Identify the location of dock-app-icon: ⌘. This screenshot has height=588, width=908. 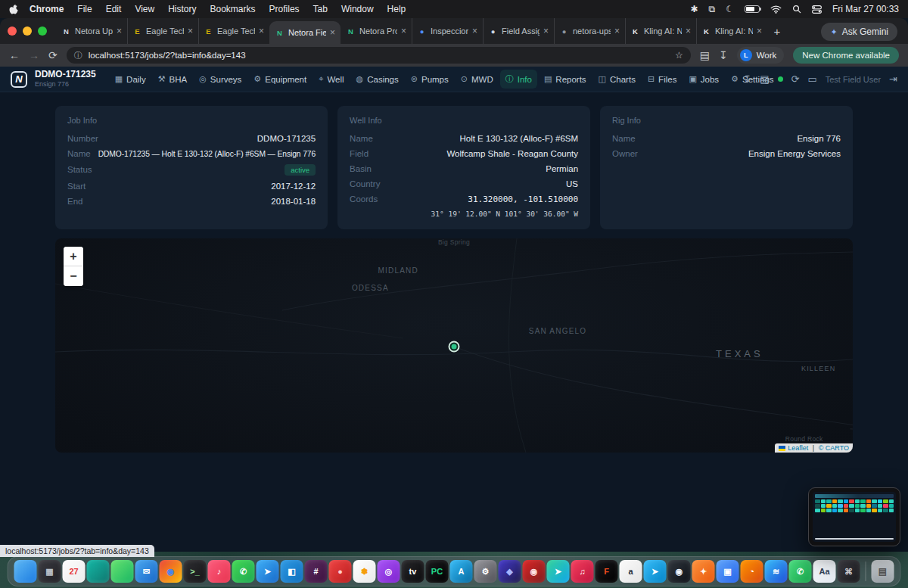
(849, 571).